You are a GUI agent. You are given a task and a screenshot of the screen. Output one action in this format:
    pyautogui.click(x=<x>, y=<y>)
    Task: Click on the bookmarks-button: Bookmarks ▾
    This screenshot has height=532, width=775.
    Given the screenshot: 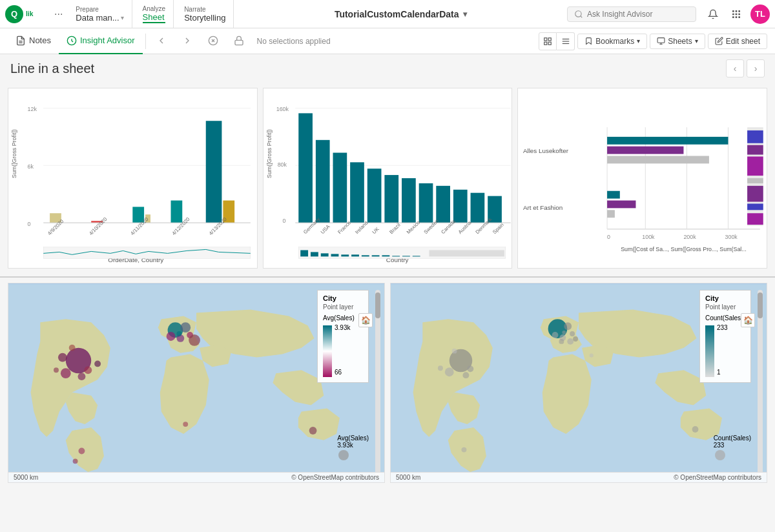 What is the action you would take?
    pyautogui.click(x=612, y=41)
    